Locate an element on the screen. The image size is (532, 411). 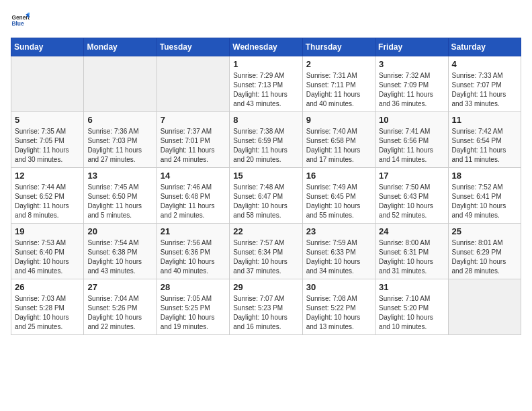
day-info: Sunrise: 7:57 AM Sunset: 6:34 PM Dayligh… is located at coordinates (266, 257).